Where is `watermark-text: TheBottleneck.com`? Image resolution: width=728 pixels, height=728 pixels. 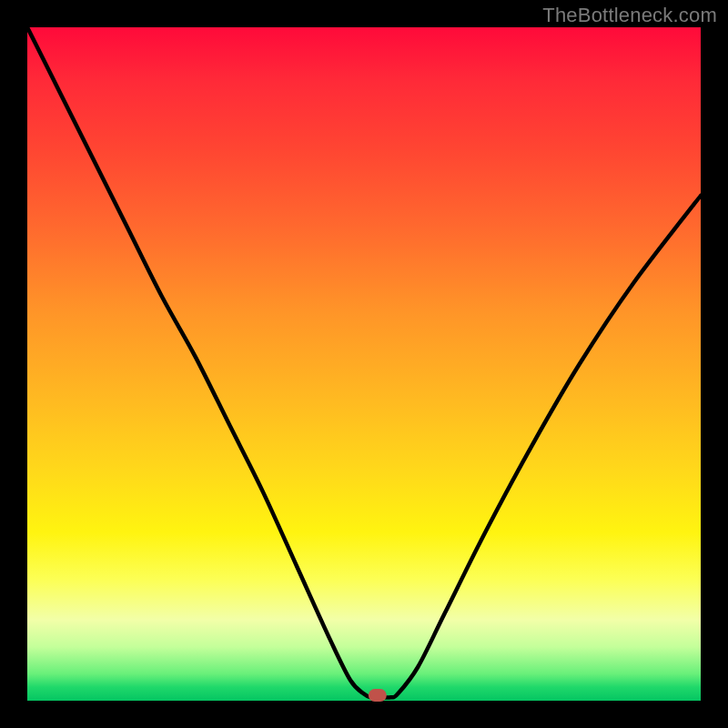
watermark-text: TheBottleneck.com is located at coordinates (630, 15).